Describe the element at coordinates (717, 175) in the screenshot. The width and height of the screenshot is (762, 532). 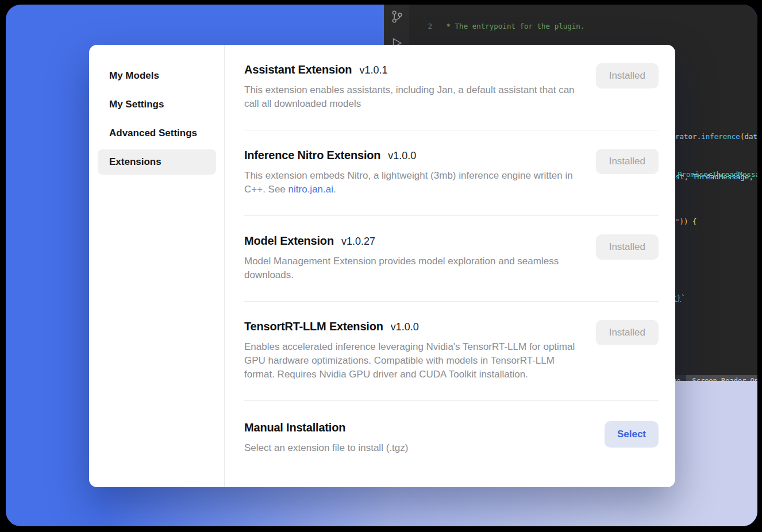
I see `code-fragment: Promise<ThreadMessage>` at that location.